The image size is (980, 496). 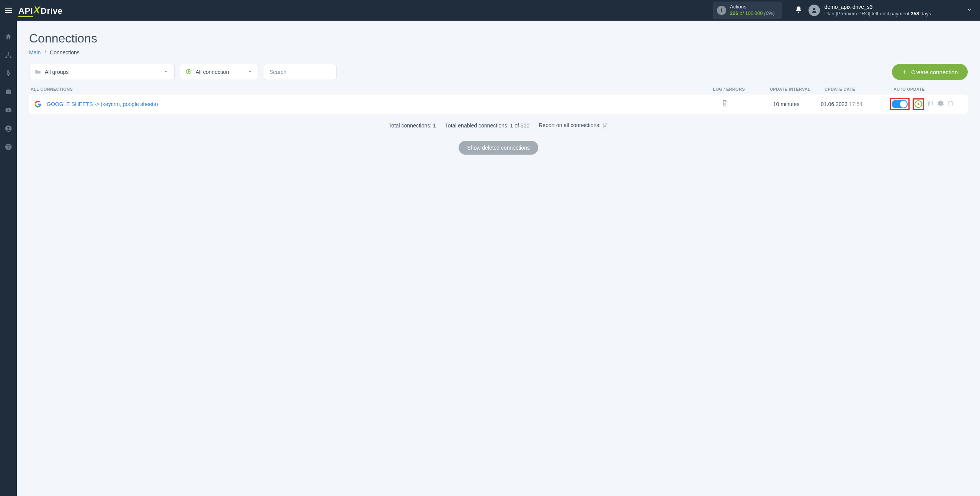 What do you see at coordinates (219, 72) in the screenshot?
I see `connection-filter-dropdown: All connection` at bounding box center [219, 72].